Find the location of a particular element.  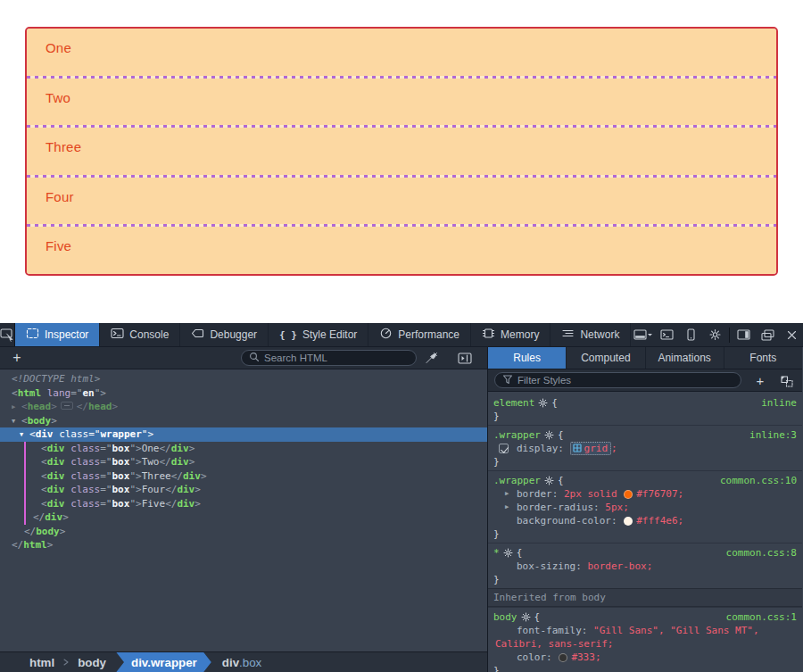

css-declaration: display: grid; is located at coordinates (645, 448).